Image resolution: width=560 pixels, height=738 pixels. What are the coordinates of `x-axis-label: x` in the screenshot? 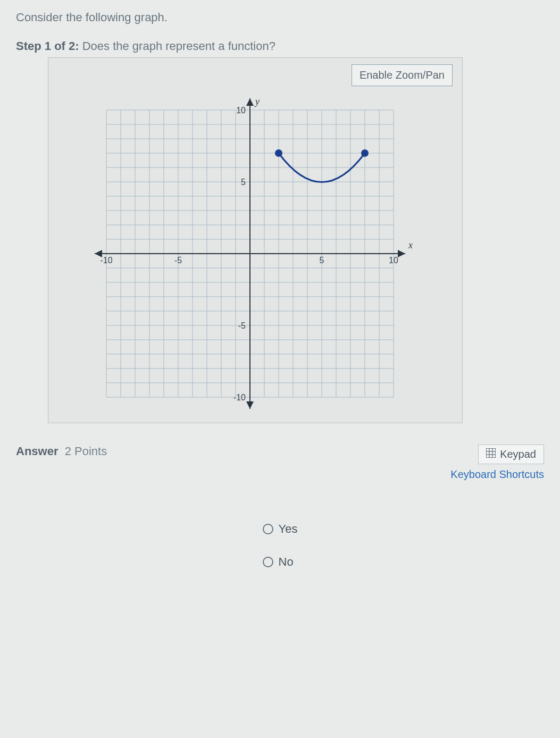 It's located at (411, 245).